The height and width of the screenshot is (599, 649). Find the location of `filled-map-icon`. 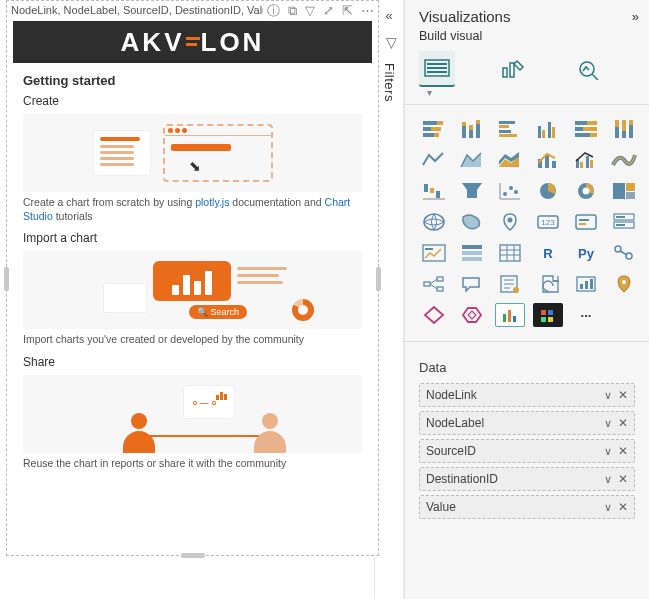

filled-map-icon is located at coordinates (472, 222).